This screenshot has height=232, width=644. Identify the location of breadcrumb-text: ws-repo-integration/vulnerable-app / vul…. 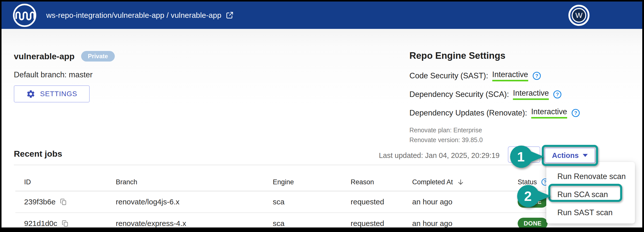
(134, 15).